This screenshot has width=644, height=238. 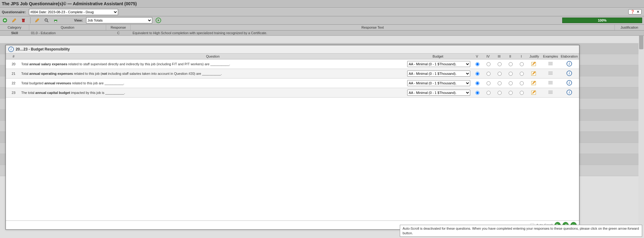 I want to click on row-num: 23, so click(x=14, y=93).